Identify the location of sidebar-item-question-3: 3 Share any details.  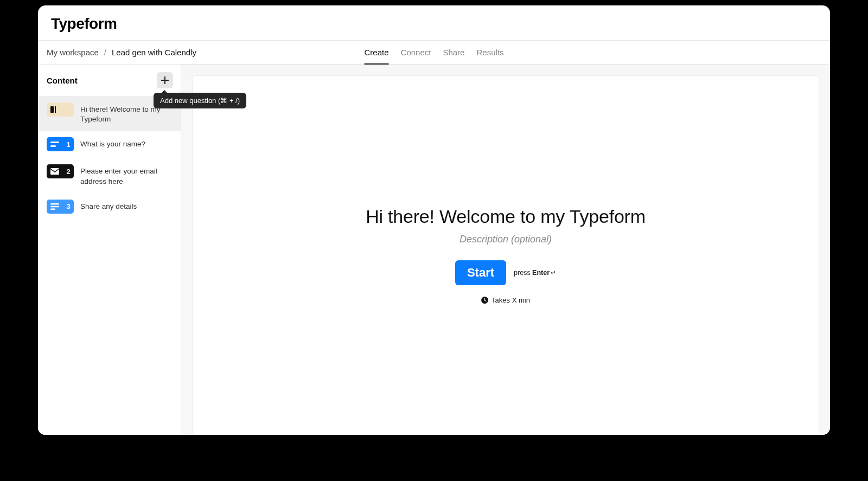
(110, 207).